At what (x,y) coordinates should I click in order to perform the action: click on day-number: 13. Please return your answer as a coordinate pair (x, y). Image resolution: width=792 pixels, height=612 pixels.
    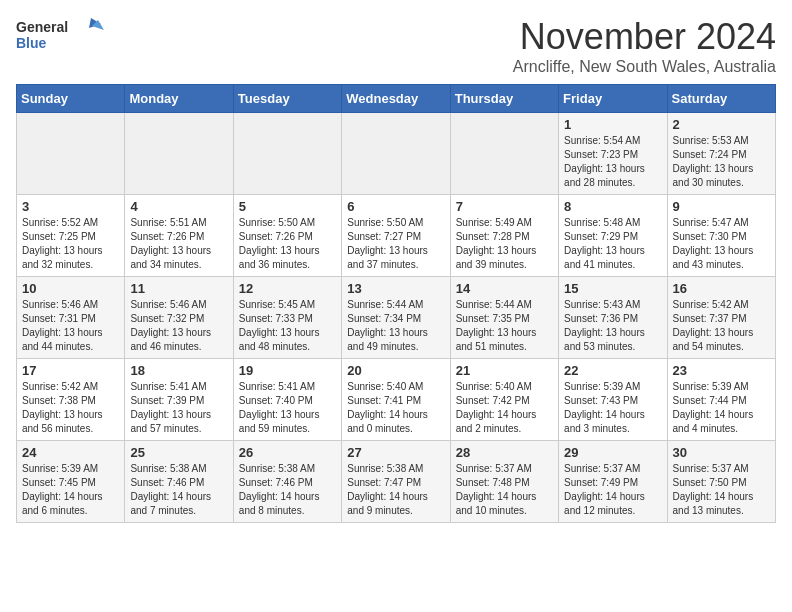
    Looking at the image, I should click on (396, 288).